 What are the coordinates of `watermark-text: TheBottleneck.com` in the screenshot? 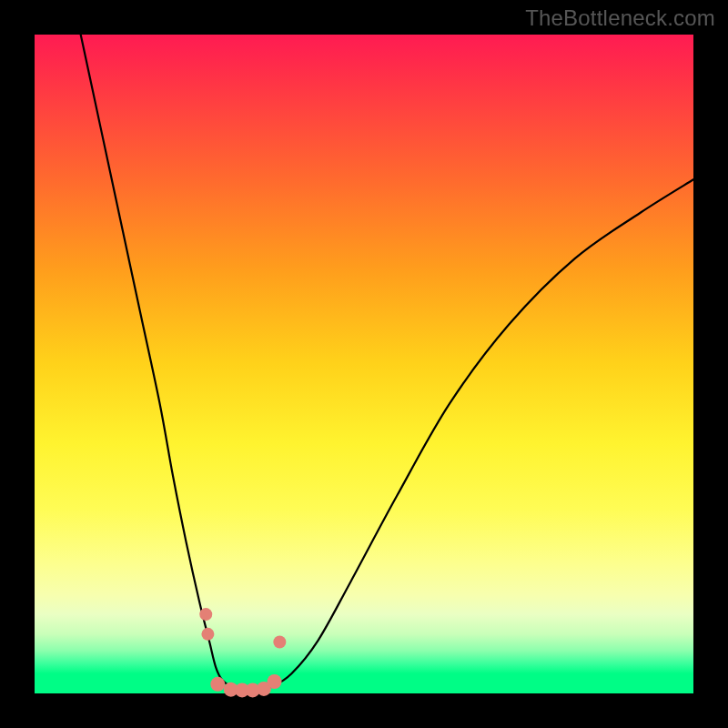 It's located at (621, 18).